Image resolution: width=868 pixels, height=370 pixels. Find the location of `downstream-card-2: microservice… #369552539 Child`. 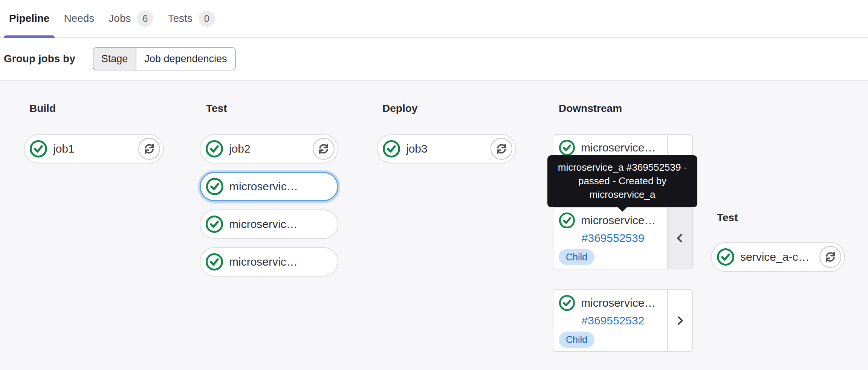

downstream-card-2: microservice… #369552539 Child is located at coordinates (623, 238).